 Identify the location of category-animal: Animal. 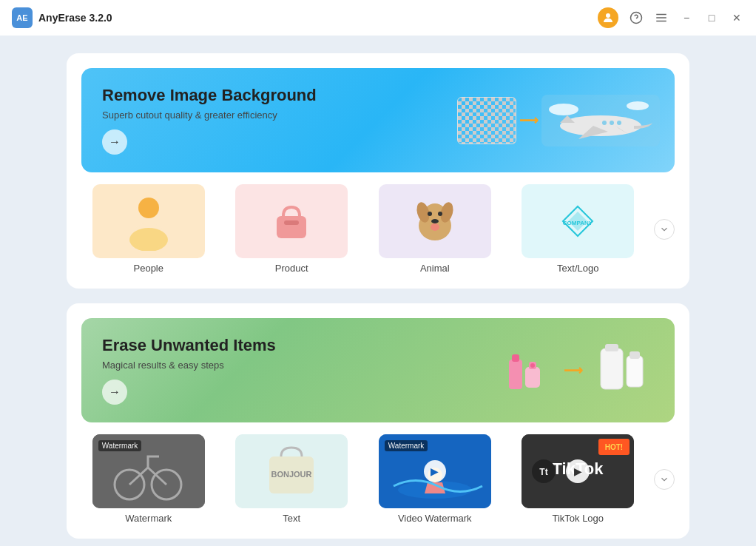
(435, 229).